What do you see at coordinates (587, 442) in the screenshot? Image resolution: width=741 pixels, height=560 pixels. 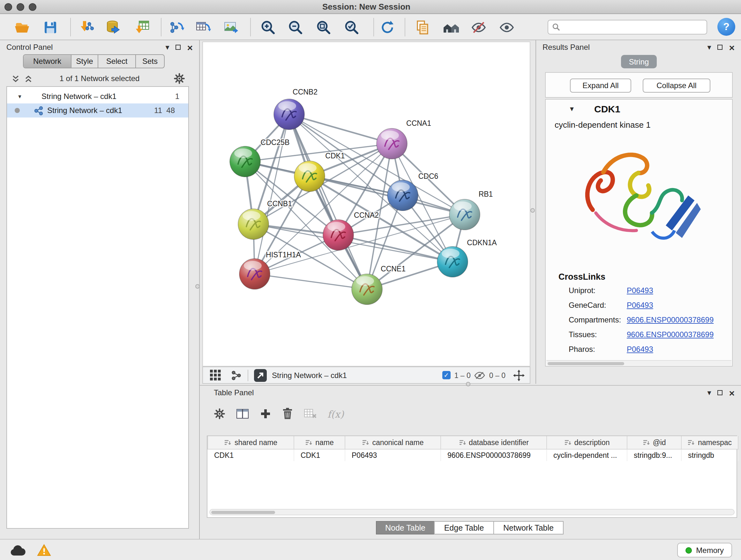 I see `column-header-description: description` at bounding box center [587, 442].